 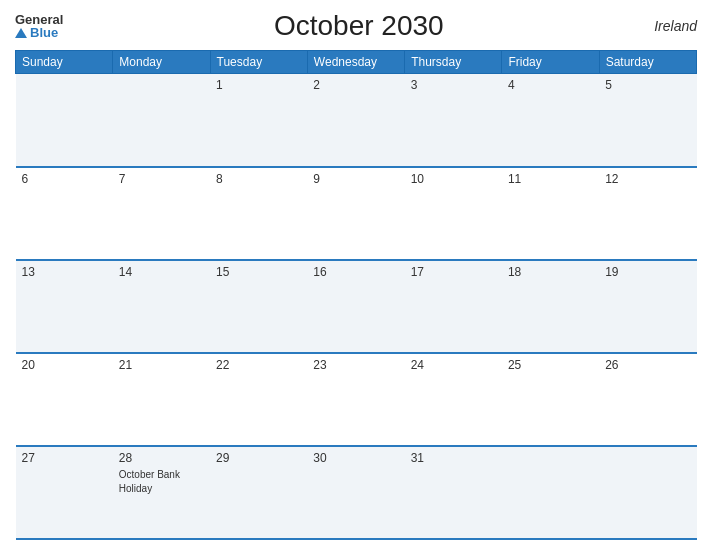 What do you see at coordinates (550, 120) in the screenshot?
I see `calendar-cell: 4` at bounding box center [550, 120].